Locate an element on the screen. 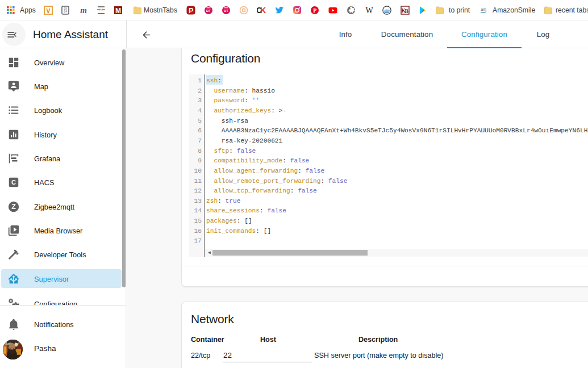  svg-text: 14 is located at coordinates (65, 11).